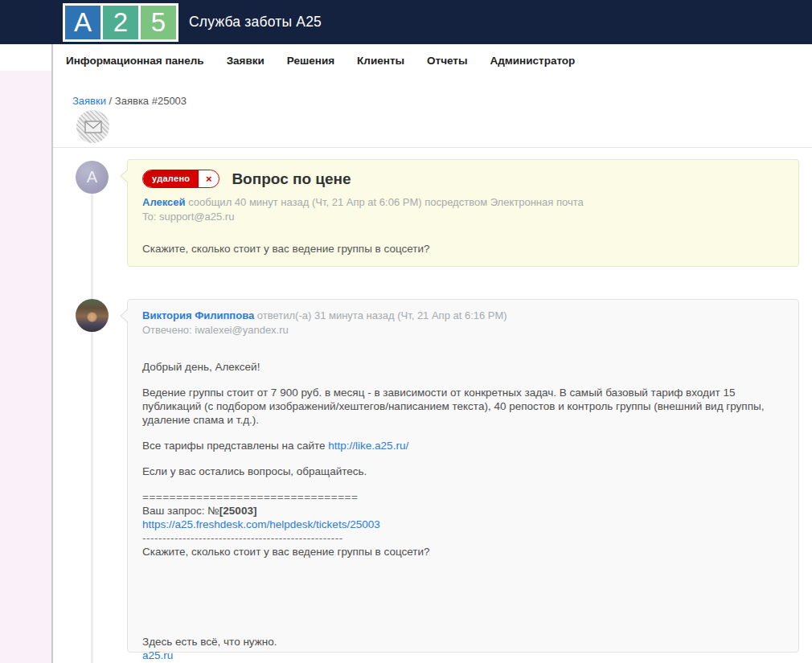  I want to click on deleted-tag: удалено ×, so click(181, 178).